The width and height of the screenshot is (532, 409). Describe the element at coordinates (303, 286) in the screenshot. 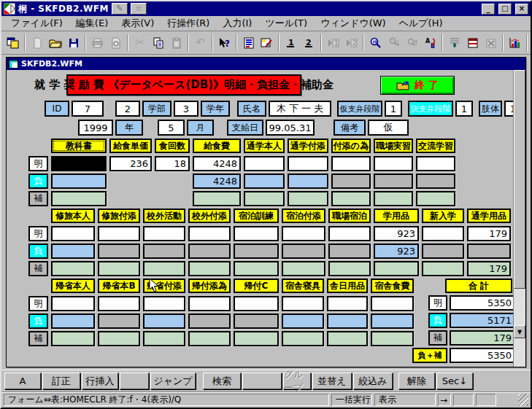

I see `column-header: 宿舎寝具` at that location.